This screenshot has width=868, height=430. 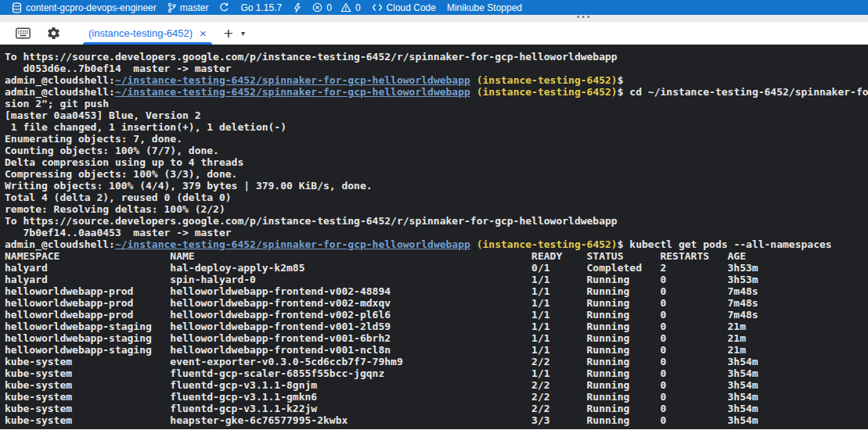 What do you see at coordinates (437, 421) in the screenshot?
I see `pod-row: kube-system heapster-gke-6c76577995-2kwb…` at bounding box center [437, 421].